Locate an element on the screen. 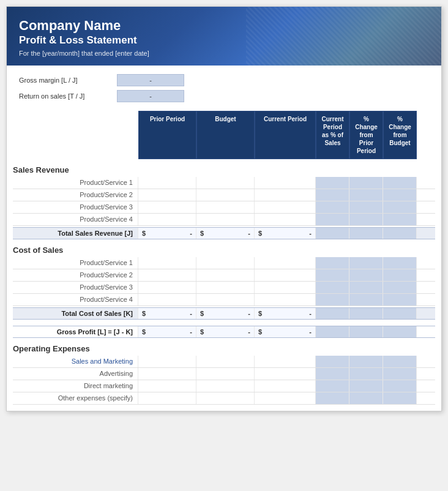 The image size is (448, 491). total-sales-budget: $ - is located at coordinates (225, 233).